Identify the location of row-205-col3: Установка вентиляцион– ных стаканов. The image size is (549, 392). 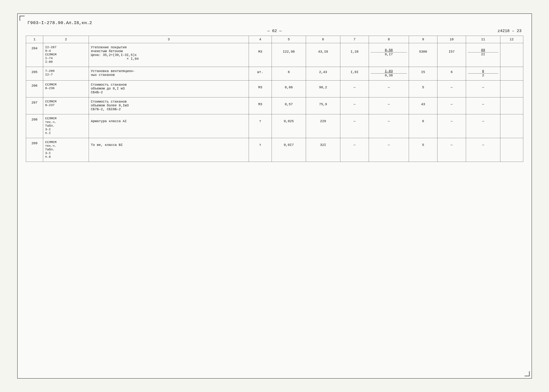
(169, 74).